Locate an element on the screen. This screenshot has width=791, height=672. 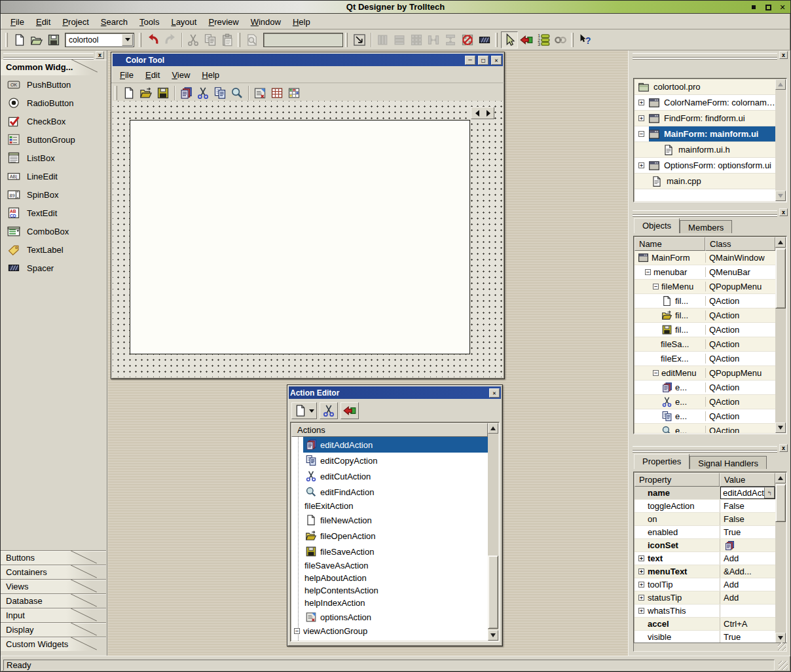
project-item-FindForm-findform.ui: +FindForm: findform.ui is located at coordinates (705, 119).